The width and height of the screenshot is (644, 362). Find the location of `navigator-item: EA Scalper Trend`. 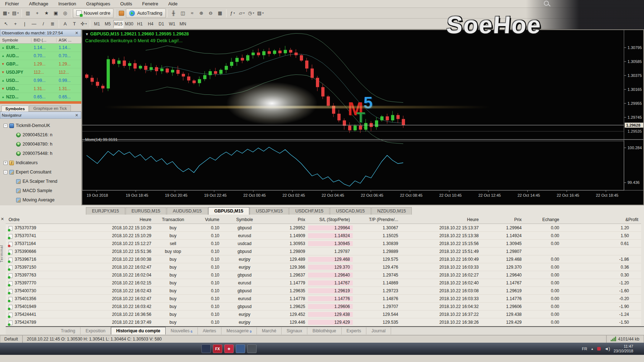

navigator-item: EA Scalper Trend is located at coordinates (42, 181).